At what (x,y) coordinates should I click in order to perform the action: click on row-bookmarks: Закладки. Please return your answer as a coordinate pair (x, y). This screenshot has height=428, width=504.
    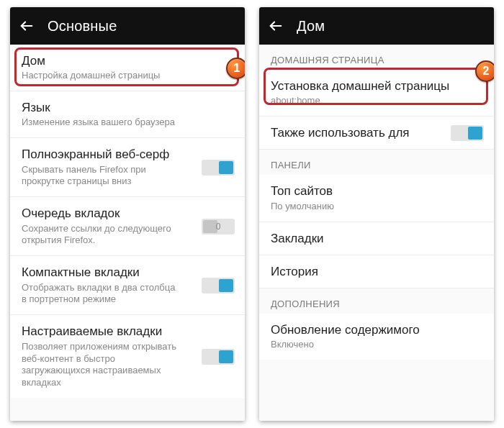
    Looking at the image, I should click on (377, 239).